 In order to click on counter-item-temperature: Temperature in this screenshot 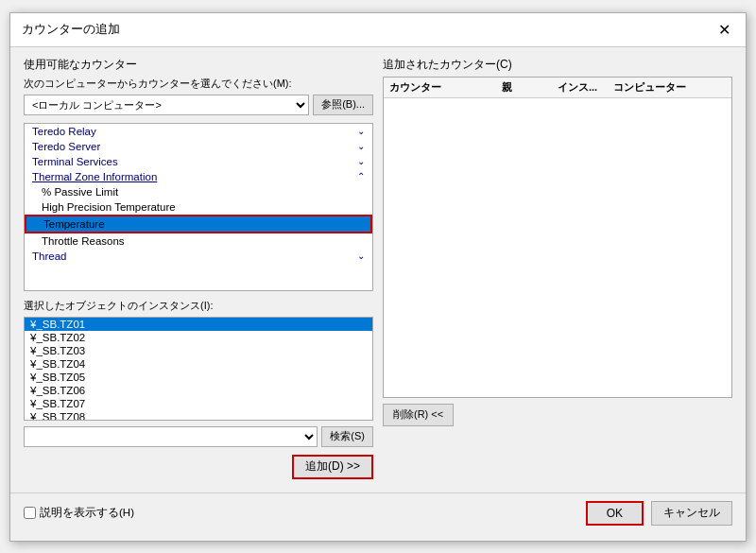, I will do `click(198, 224)`.